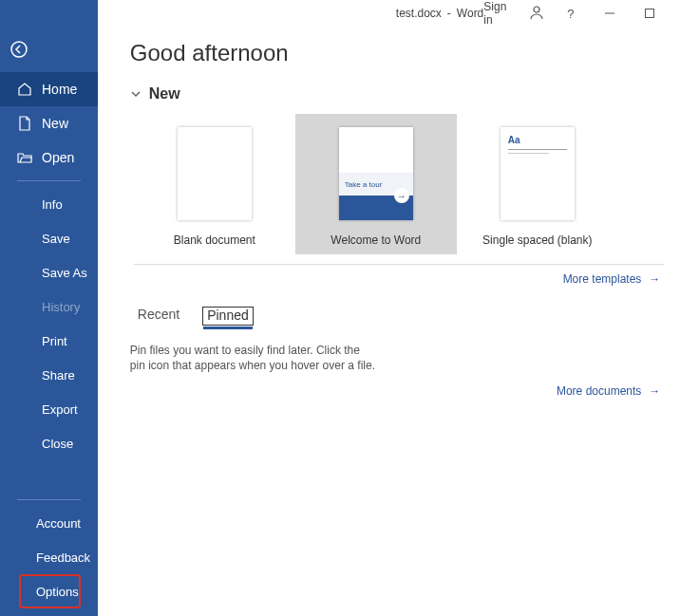 The width and height of the screenshot is (680, 616). I want to click on nav-new-label: New, so click(55, 123).